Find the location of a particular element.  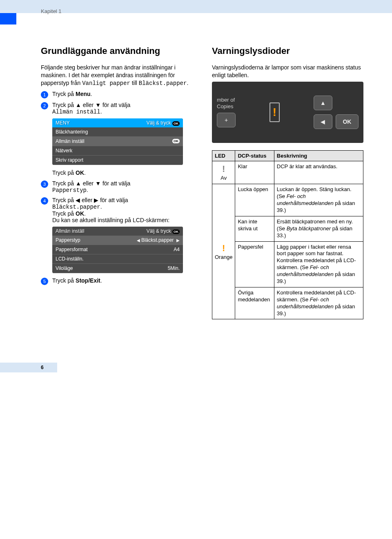

led-status-table: LED DCP-status Beskrivning ! Av Klar DCP… is located at coordinates (287, 235).